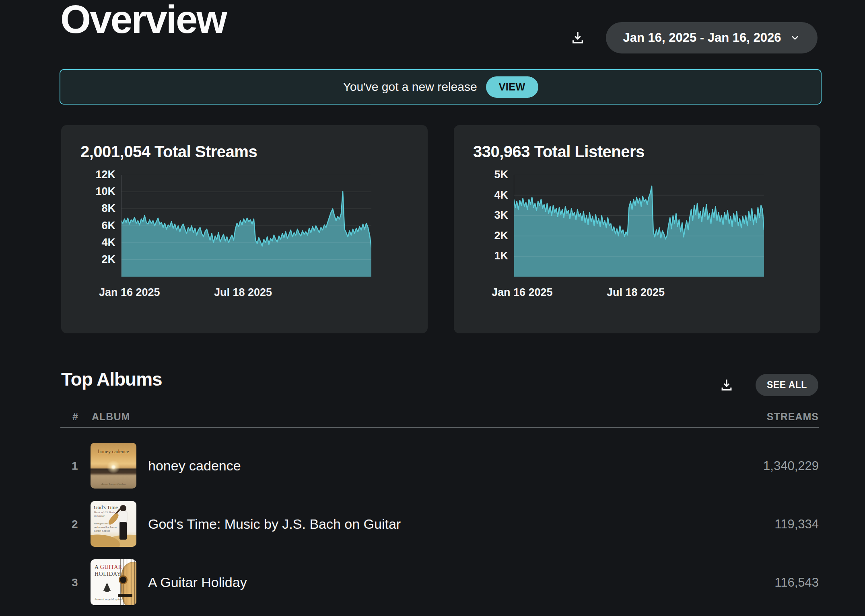  I want to click on album-title: honey cadence, so click(195, 466).